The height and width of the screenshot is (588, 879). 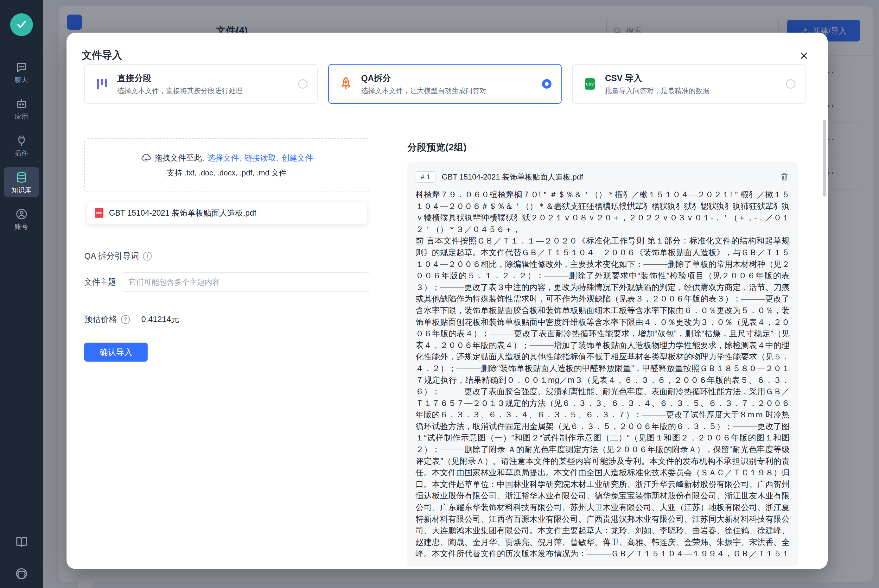 What do you see at coordinates (547, 84) in the screenshot?
I see `mode-radio-selected` at bounding box center [547, 84].